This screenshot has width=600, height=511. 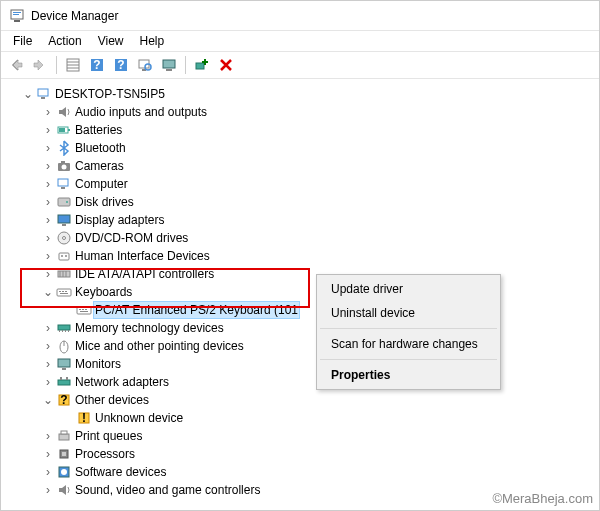 I want to click on remove-device-button, so click(x=226, y=65).